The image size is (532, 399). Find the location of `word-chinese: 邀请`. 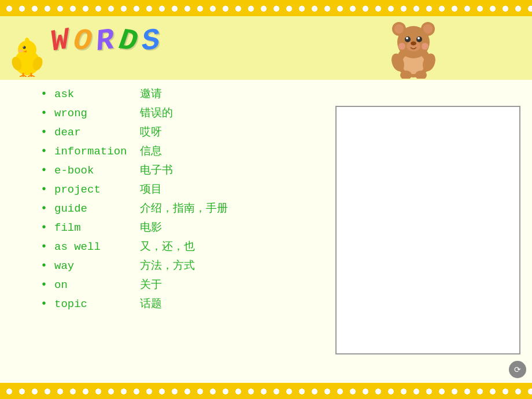

word-chinese: 邀请 is located at coordinates (151, 95).